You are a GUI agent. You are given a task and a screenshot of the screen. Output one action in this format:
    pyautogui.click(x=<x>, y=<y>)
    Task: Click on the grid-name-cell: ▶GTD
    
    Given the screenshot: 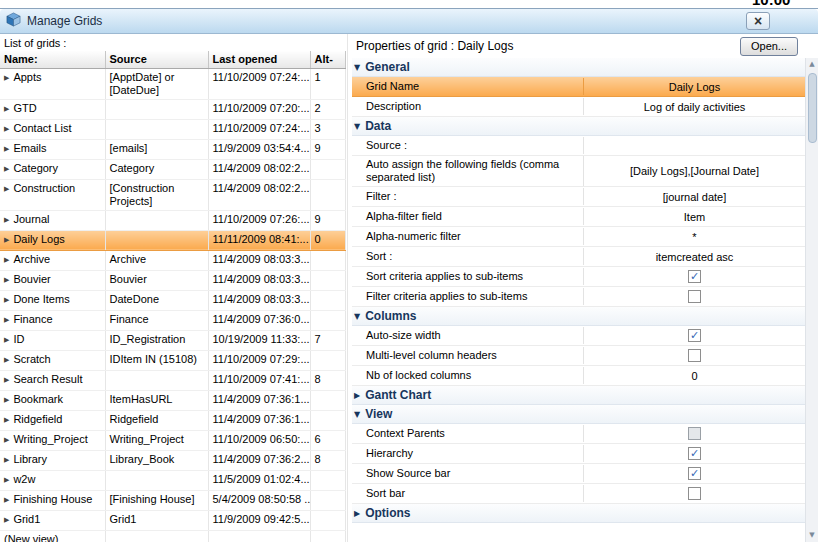 What is the action you would take?
    pyautogui.click(x=52, y=109)
    